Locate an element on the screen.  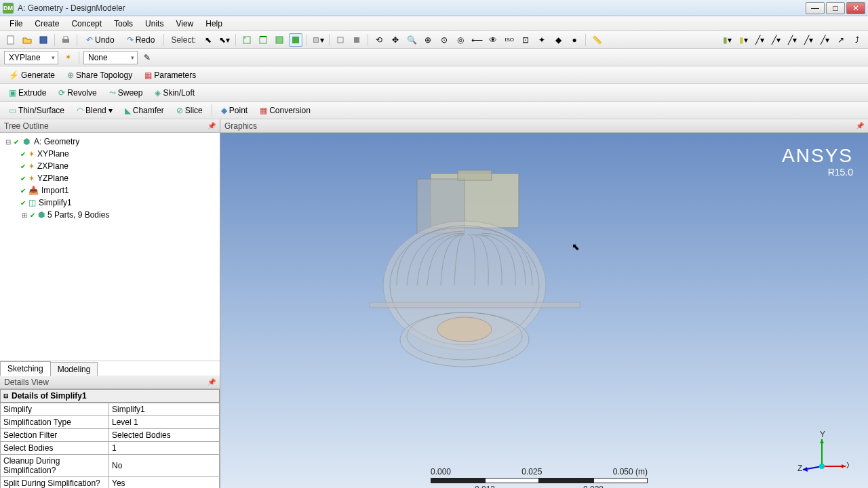
menu-view: View is located at coordinates (184, 24).